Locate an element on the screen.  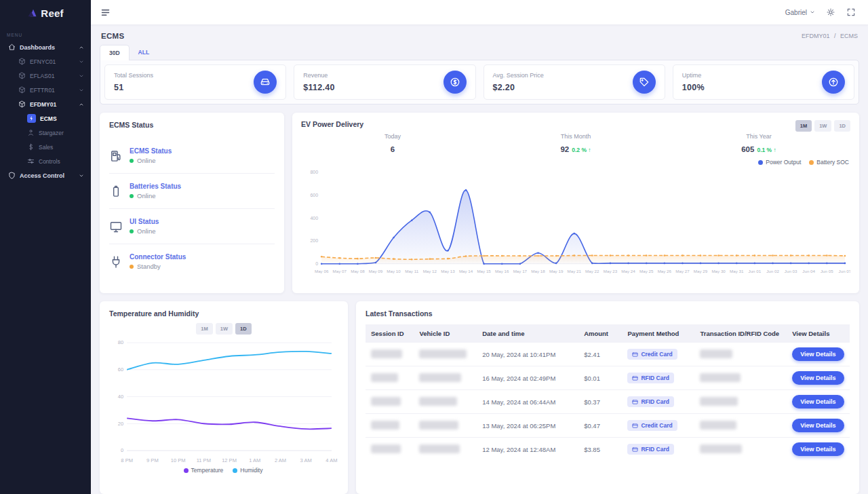
status-label: ECMS Status is located at coordinates (151, 151).